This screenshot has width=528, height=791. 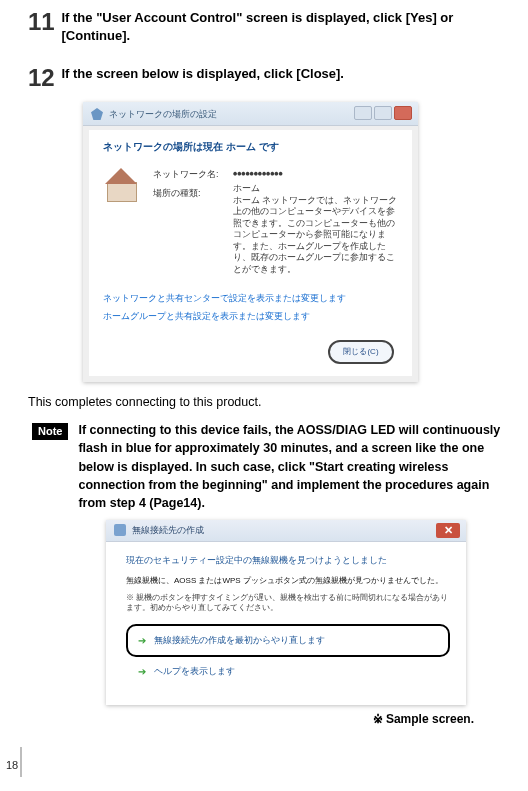 What do you see at coordinates (316, 174) in the screenshot?
I see `value-network-name: ●●●●●●●●●●●●` at bounding box center [316, 174].